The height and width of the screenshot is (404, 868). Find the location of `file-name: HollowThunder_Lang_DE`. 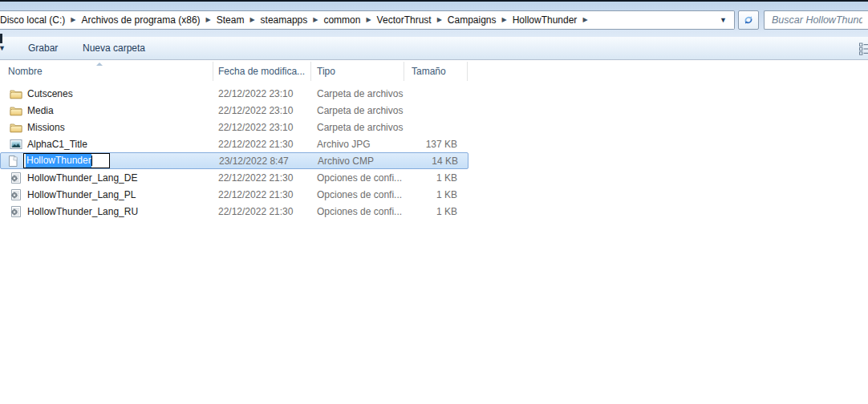

file-name: HollowThunder_Lang_DE is located at coordinates (107, 178).